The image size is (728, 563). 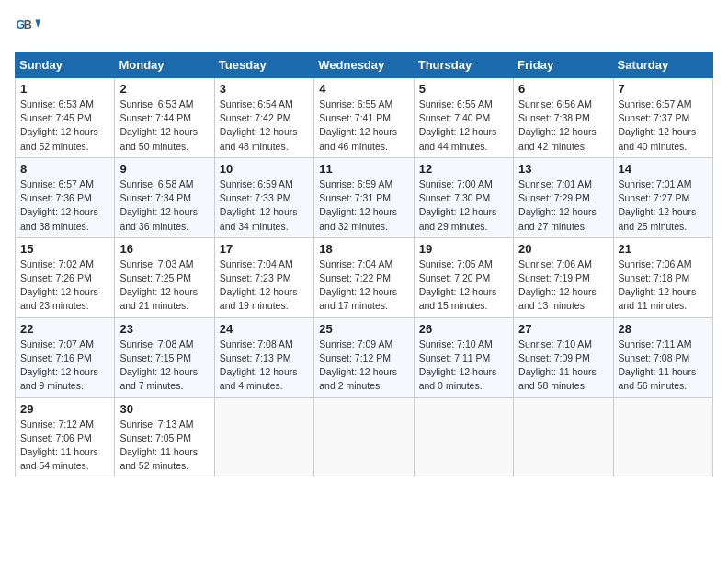 What do you see at coordinates (463, 329) in the screenshot?
I see `day-number: 26` at bounding box center [463, 329].